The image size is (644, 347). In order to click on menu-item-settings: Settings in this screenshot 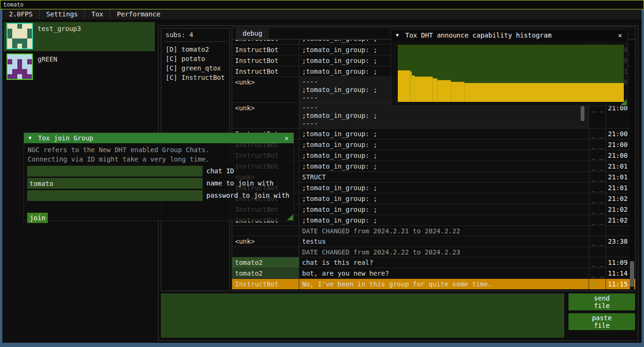, I will do `click(62, 14)`.